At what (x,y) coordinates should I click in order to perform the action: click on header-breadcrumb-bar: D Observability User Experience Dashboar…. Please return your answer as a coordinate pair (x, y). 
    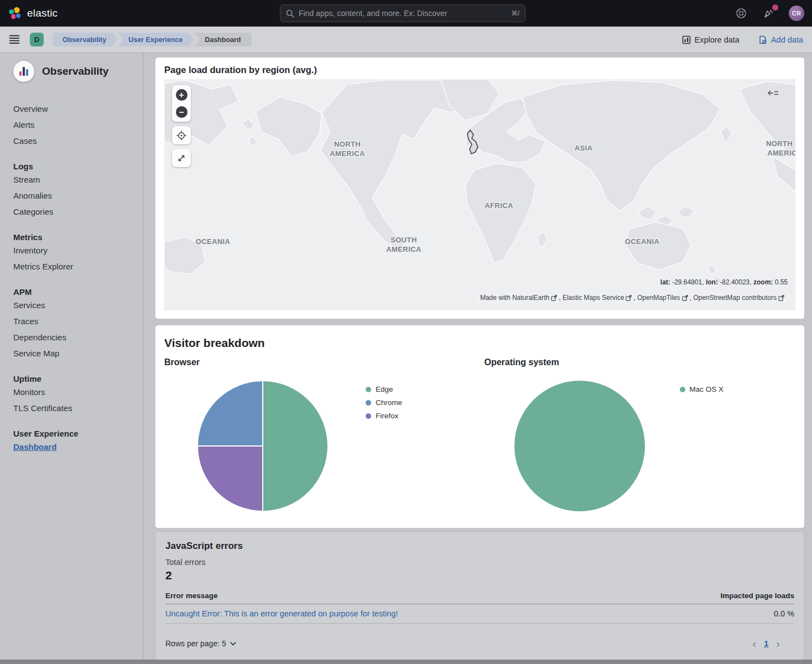
    Looking at the image, I should click on (406, 40).